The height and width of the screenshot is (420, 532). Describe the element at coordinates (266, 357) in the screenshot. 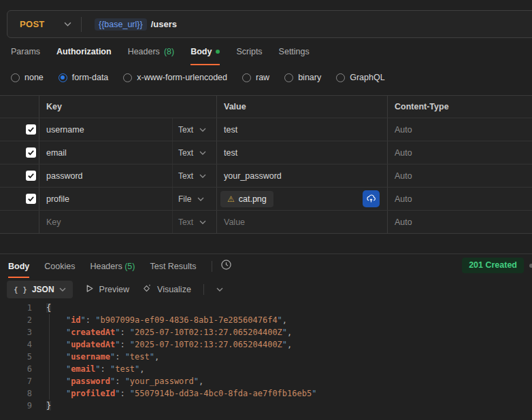

I see `code-line: 5 "username": "test",` at that location.